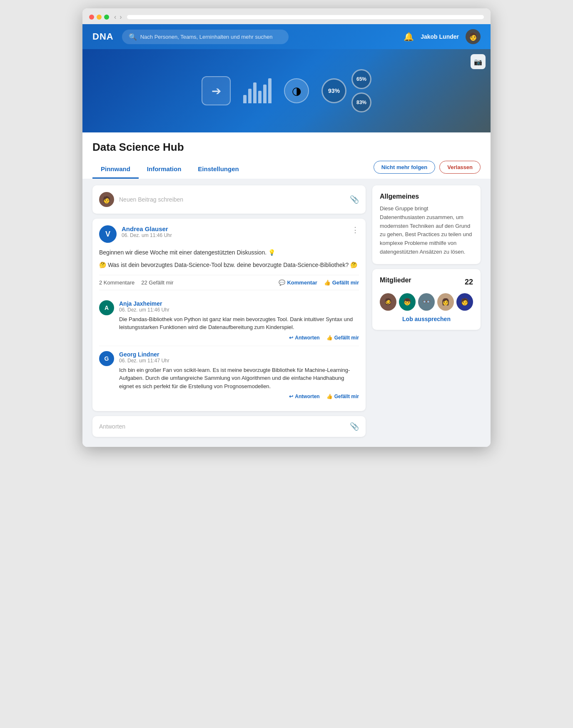 This screenshot has width=573, height=728. Describe the element at coordinates (239, 376) in the screenshot. I see `comment-content-2: Georg Lindner 06. Dez. um 11:47 Uhr Ich …` at that location.